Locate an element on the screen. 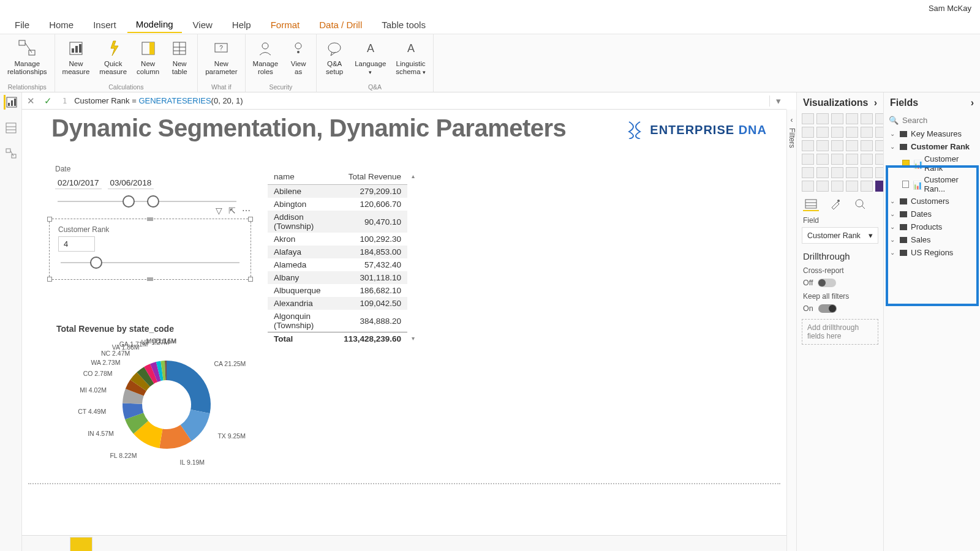  linguistic-schema-button: A Linguistic schema ▾ is located at coordinates (410, 57).